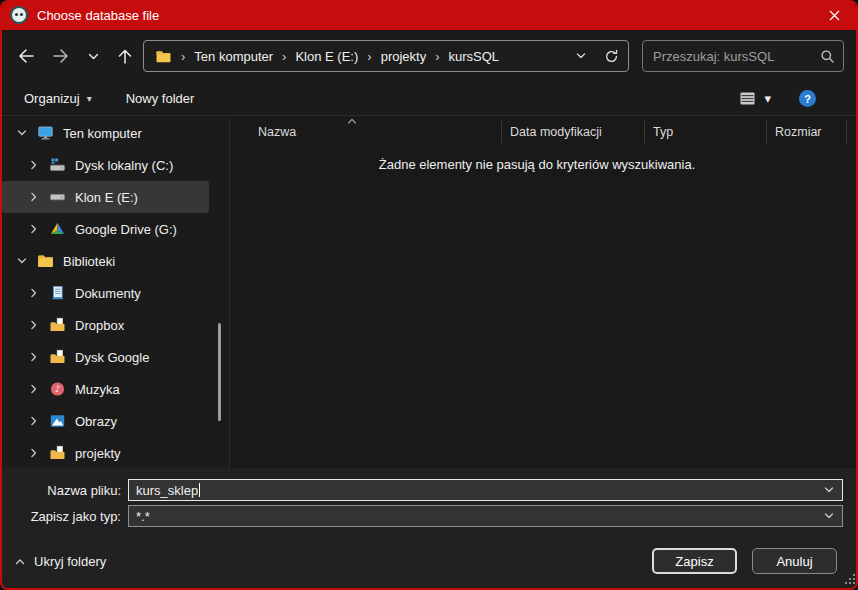  Describe the element at coordinates (474, 56) in the screenshot. I see `breadcrumb-segment: kursSQL` at that location.